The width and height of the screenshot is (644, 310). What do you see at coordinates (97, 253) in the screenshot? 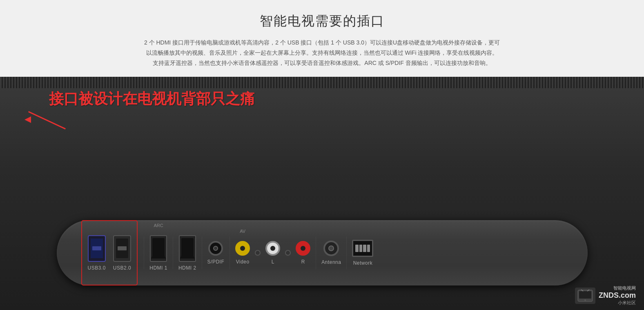
I see `usb3-port: USB3.0` at bounding box center [97, 253].